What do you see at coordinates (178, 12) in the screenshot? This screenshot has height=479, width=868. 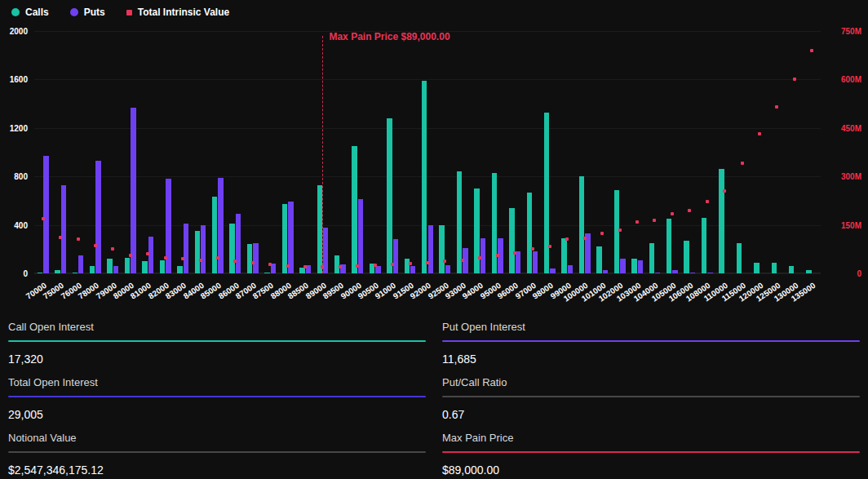 I see `legend-item-intrinsic-value: Total Intrinsic Value` at bounding box center [178, 12].